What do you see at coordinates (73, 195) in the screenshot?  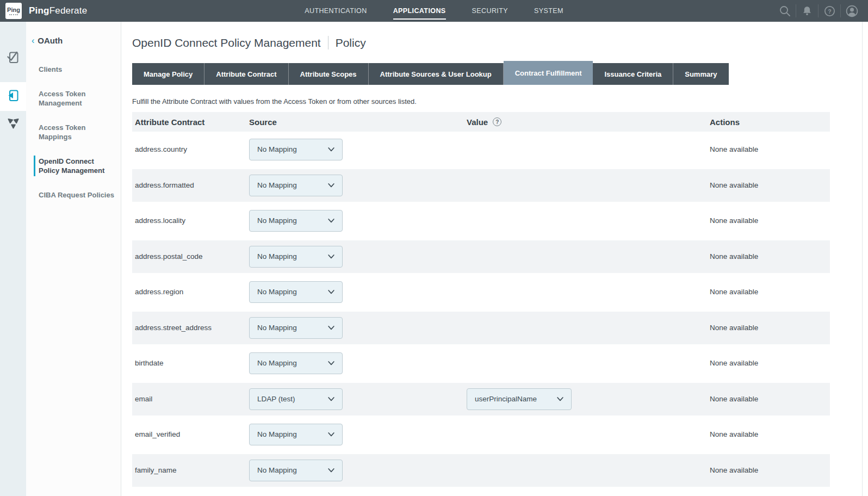 I see `sidebar-item-ciba-request-policies: CIBA Request Policies` at bounding box center [73, 195].